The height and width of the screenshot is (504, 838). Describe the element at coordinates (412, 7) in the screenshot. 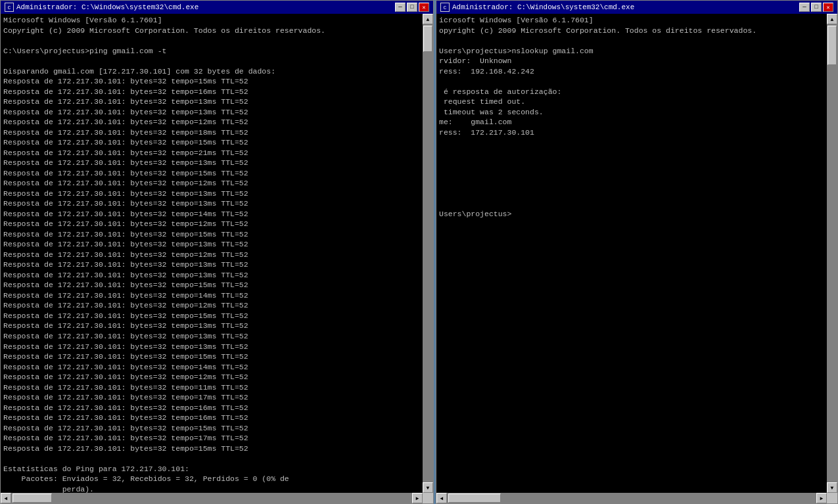

I see `title-controls-ping: ─ □ ✕` at that location.